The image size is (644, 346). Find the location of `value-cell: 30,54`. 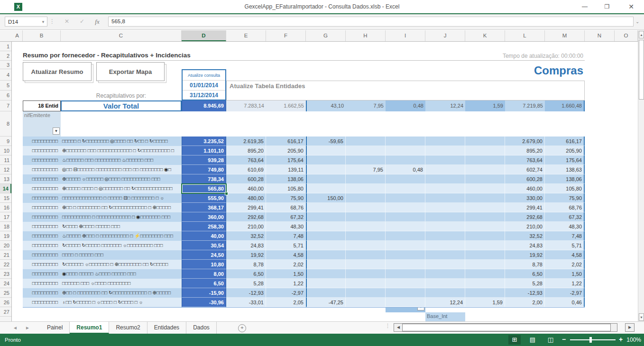

value-cell: 30,54 is located at coordinates (204, 246).